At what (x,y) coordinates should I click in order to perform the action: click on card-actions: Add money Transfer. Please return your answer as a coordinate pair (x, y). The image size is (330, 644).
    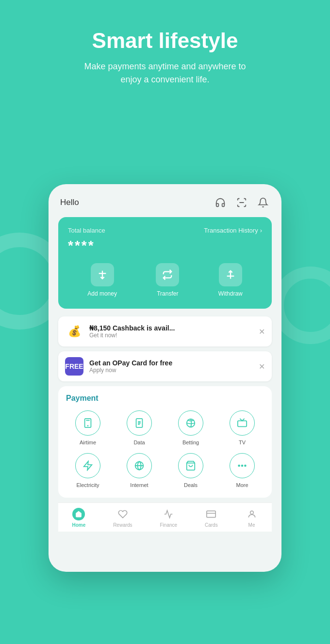
    Looking at the image, I should click on (165, 280).